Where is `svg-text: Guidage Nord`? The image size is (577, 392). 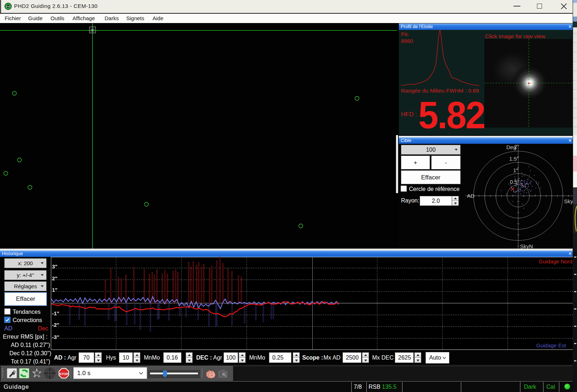
svg-text: Guidage Nord is located at coordinates (555, 262).